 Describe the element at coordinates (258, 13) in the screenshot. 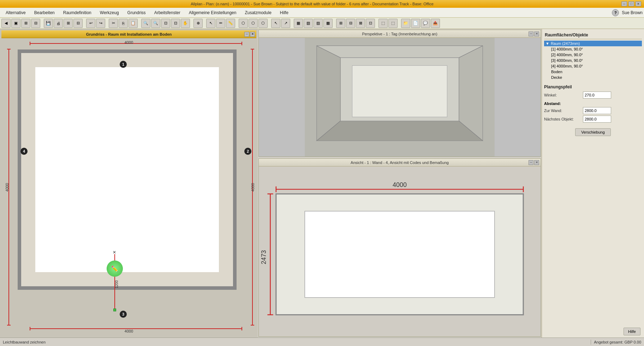

I see `menu-zusatzmodule: Zusatzmodule` at that location.